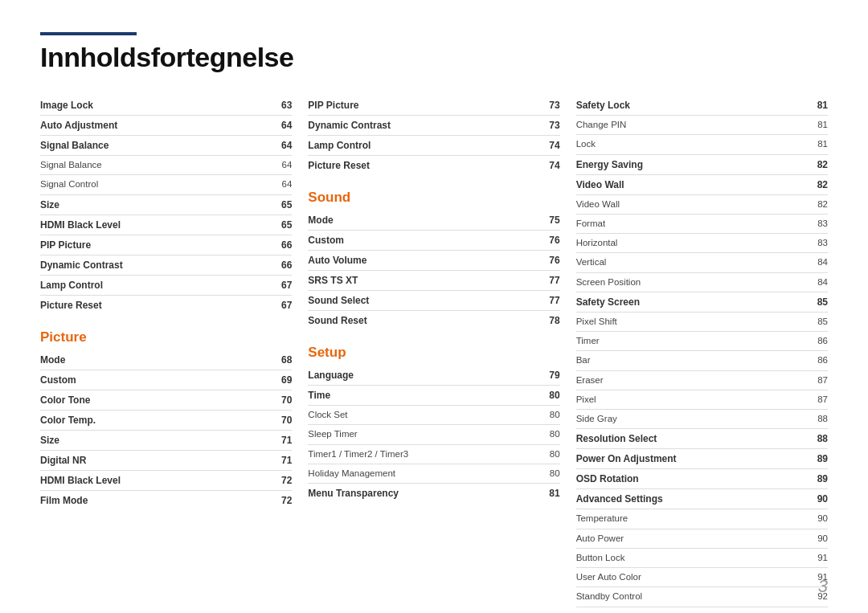  I want to click on sound-section: Sound Mode 75 Custom 76 Auto Volume 76 S…, so click(434, 260).